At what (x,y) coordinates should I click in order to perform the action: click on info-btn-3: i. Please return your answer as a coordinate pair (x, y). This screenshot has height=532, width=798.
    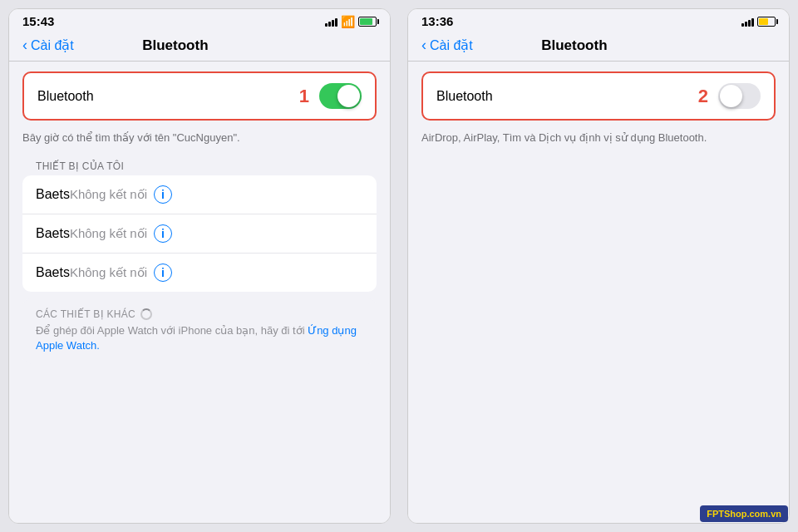
    Looking at the image, I should click on (163, 273).